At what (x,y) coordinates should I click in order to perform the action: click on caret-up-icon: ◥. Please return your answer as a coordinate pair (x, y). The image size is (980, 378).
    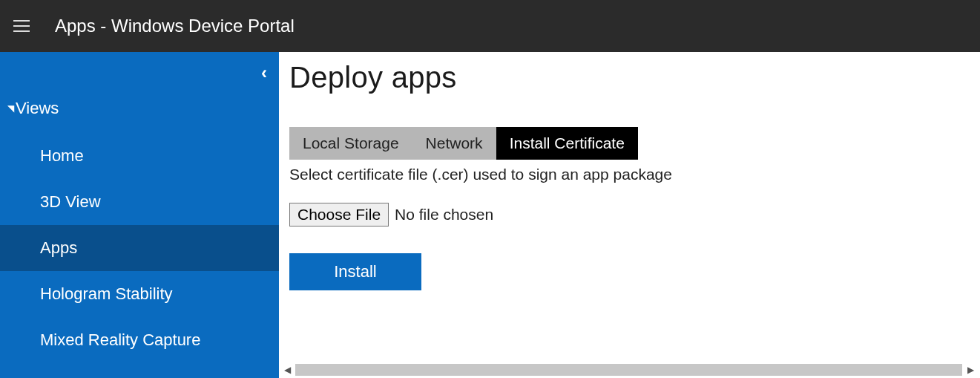
    Looking at the image, I should click on (10, 108).